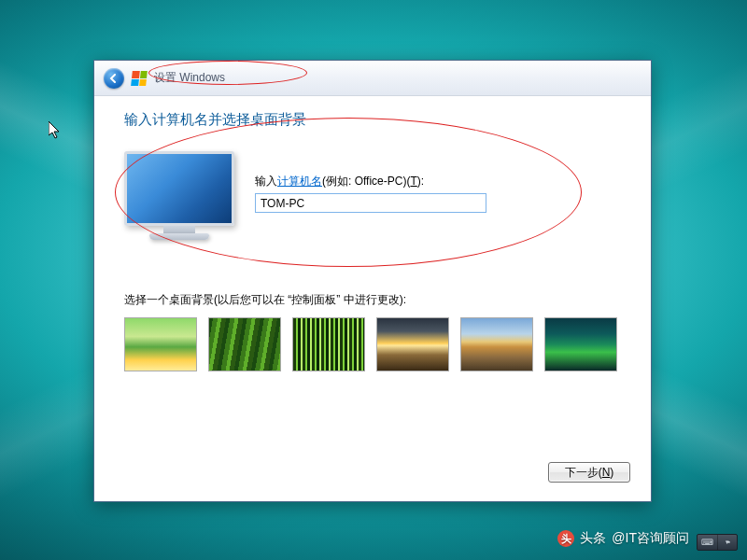 The height and width of the screenshot is (560, 747). What do you see at coordinates (650, 539) in the screenshot?
I see `watermark-handle: @IT咨询顾问` at bounding box center [650, 539].